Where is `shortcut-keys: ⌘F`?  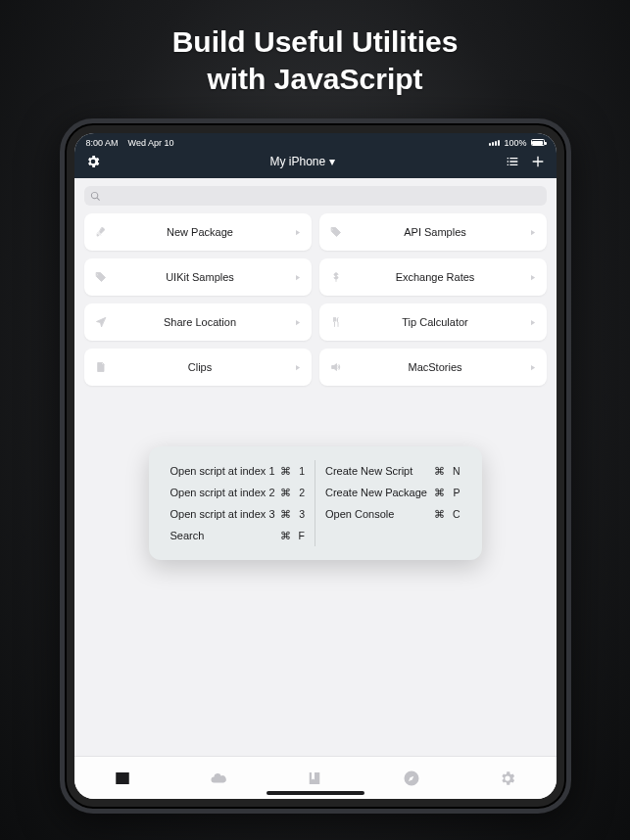
shortcut-keys: ⌘F is located at coordinates (292, 536).